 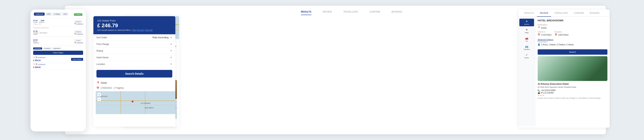 I want to click on flight-date-2: 📅19/09/2022, so click(x=78, y=34).